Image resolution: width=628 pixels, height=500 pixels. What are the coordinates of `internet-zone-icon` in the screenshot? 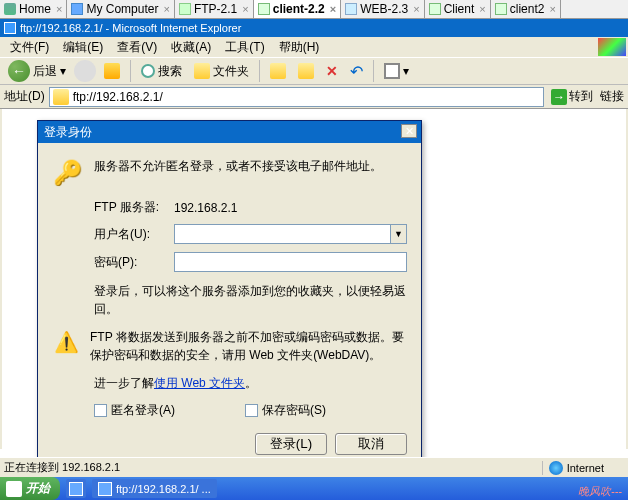 It's located at (556, 468).